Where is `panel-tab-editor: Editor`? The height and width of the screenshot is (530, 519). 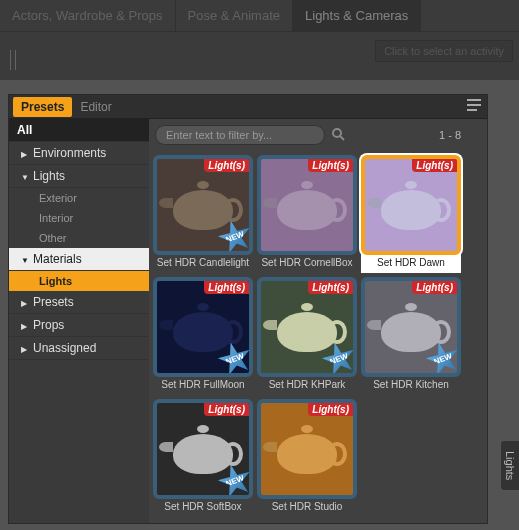 panel-tab-editor: Editor is located at coordinates (96, 107).